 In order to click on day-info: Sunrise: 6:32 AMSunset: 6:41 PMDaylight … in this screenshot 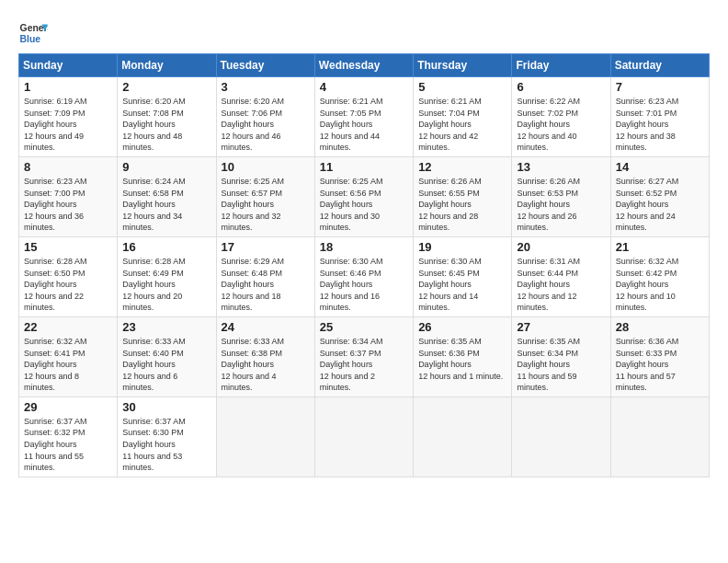, I will do `click(55, 364)`.